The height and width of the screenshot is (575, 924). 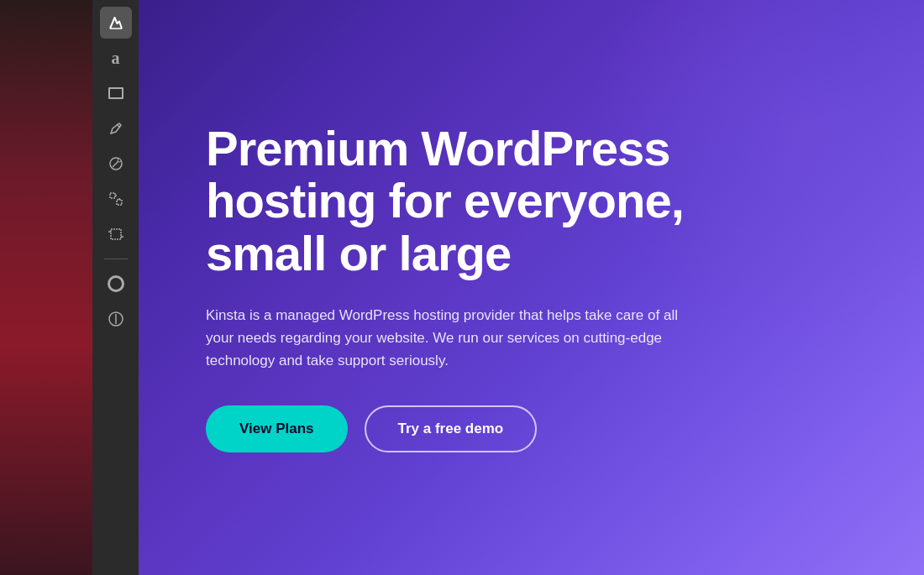 I want to click on main-subtext: Kinsta is a managed WordPress hosting pr…, so click(x=449, y=338).